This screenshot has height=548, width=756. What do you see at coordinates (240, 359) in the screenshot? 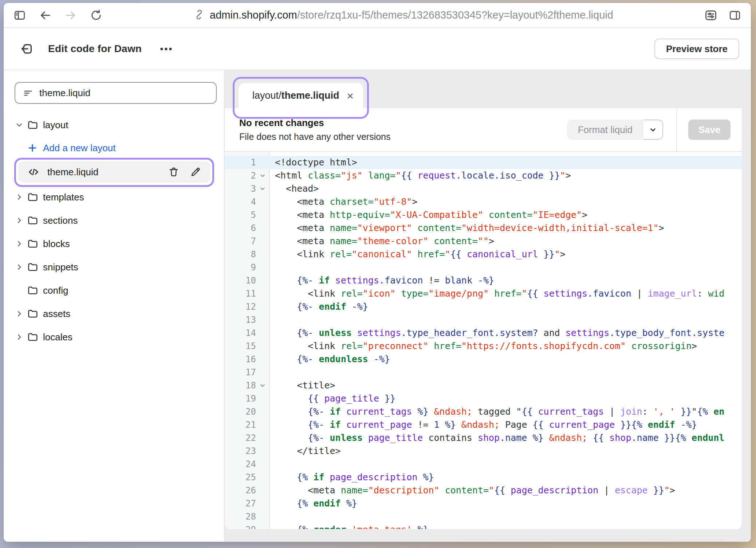
I see `line-number: 16` at bounding box center [240, 359].